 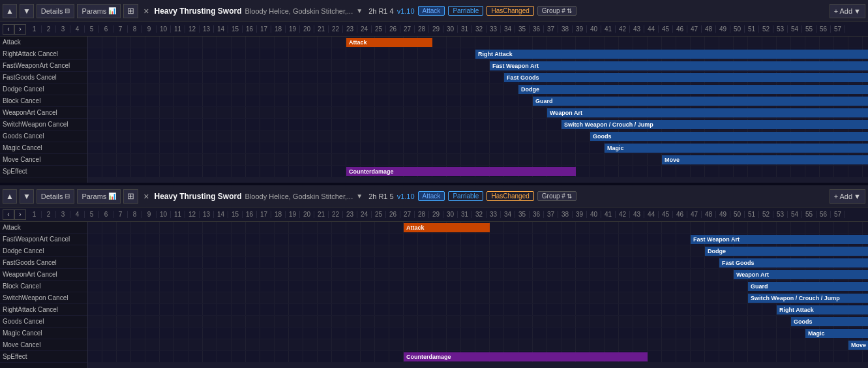 I want to click on timeline-row: Attack, so click(x=478, y=42).